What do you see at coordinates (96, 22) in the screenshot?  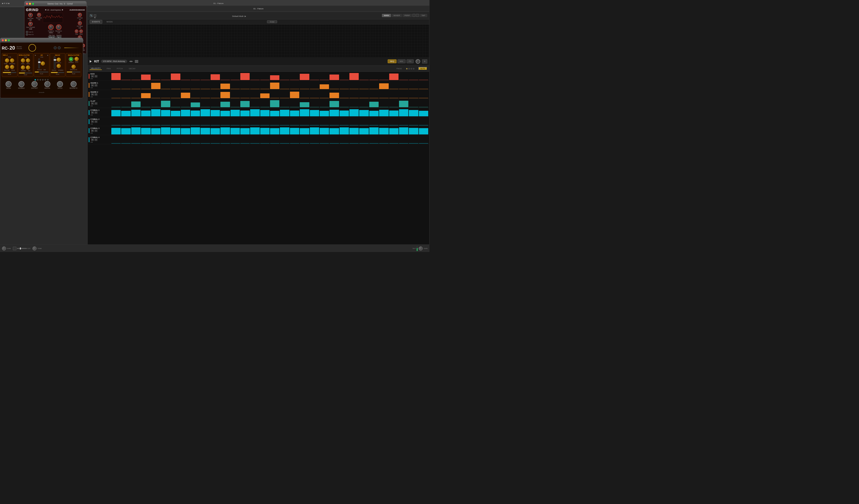 I see `events-tab: EVENTS` at bounding box center [96, 22].